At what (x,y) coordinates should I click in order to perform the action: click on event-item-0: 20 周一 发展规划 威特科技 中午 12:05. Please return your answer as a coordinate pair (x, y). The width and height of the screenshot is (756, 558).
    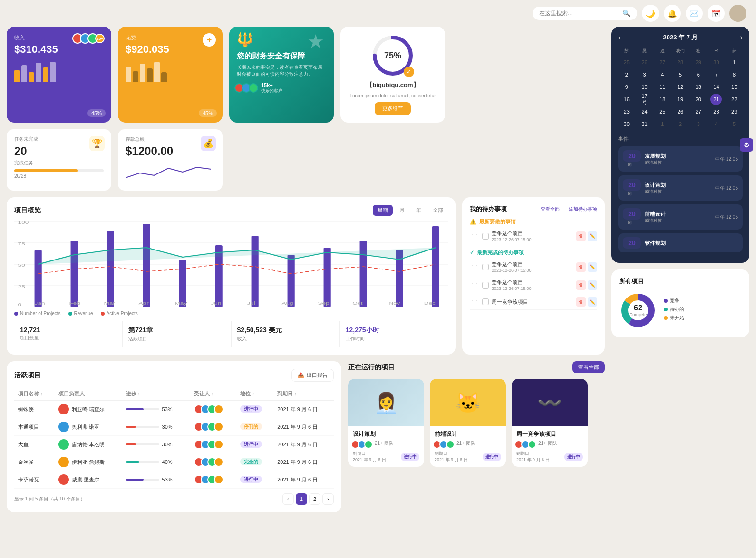
    Looking at the image, I should click on (680, 159).